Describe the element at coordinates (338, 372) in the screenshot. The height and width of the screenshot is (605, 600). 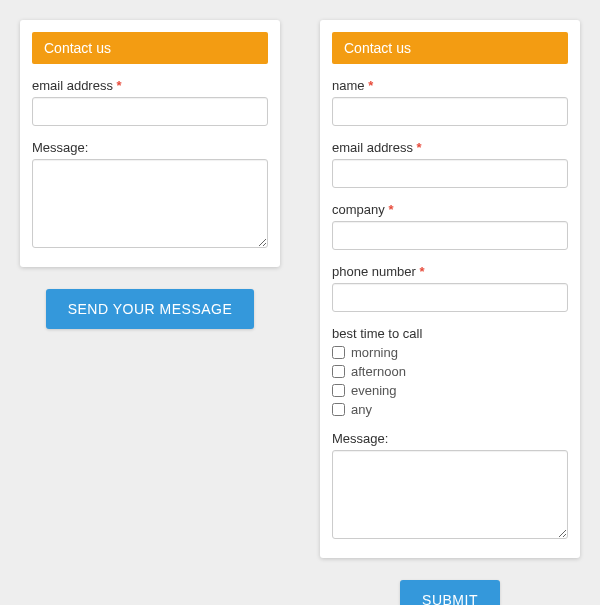
I see `checkbox-afternoon` at that location.